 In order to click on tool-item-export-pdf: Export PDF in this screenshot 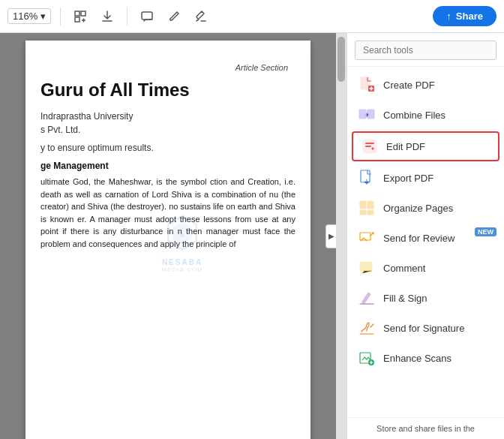, I will do `click(426, 178)`.